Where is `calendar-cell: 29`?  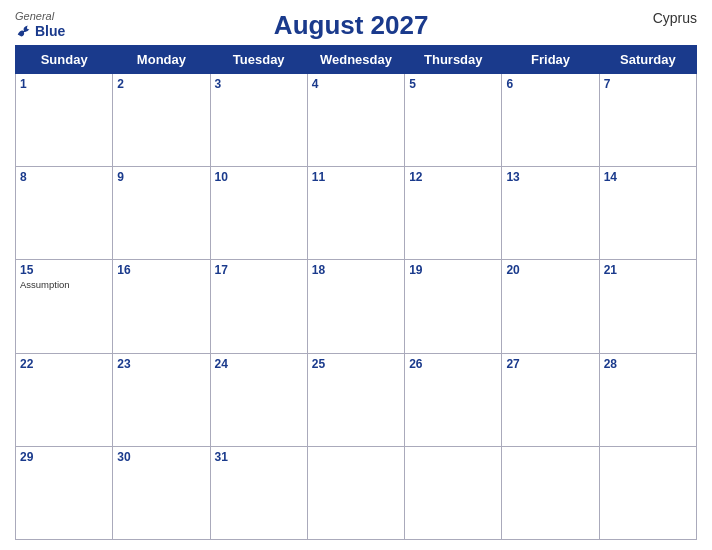 calendar-cell: 29 is located at coordinates (64, 492).